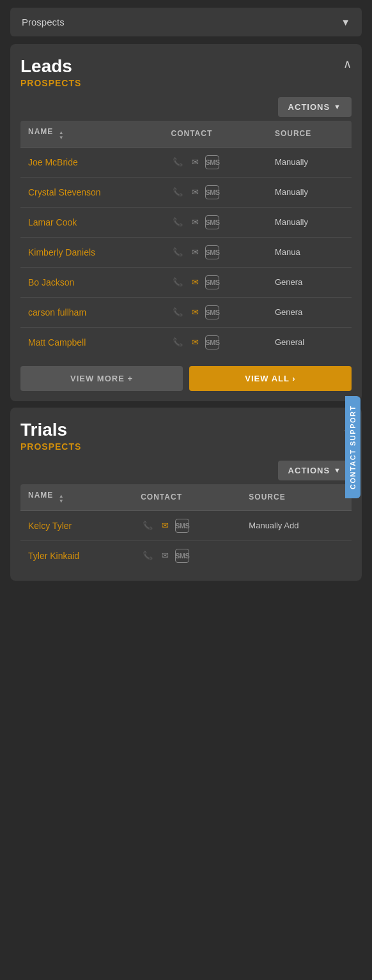  Describe the element at coordinates (314, 470) in the screenshot. I see `trials-actions-button: ACTIONS ▼` at that location.